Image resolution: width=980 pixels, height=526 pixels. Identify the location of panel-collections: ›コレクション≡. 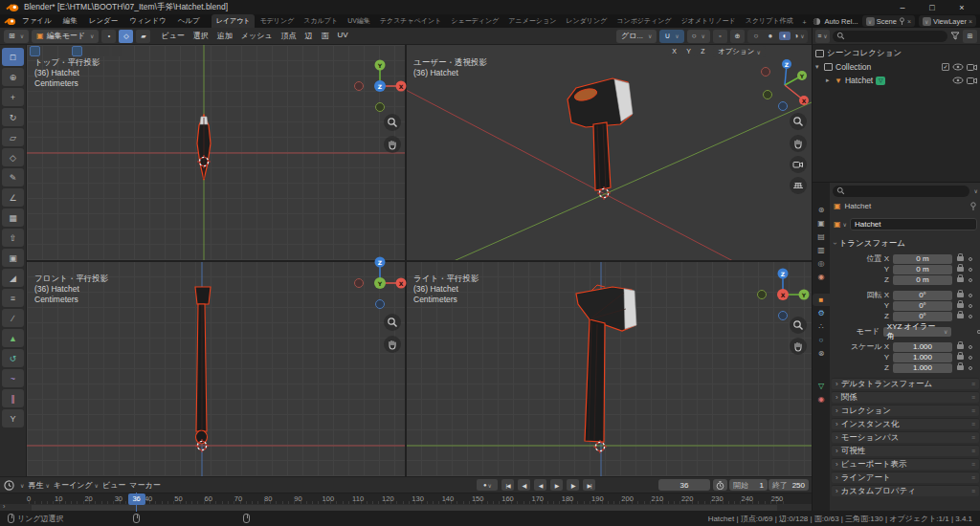
(905, 410).